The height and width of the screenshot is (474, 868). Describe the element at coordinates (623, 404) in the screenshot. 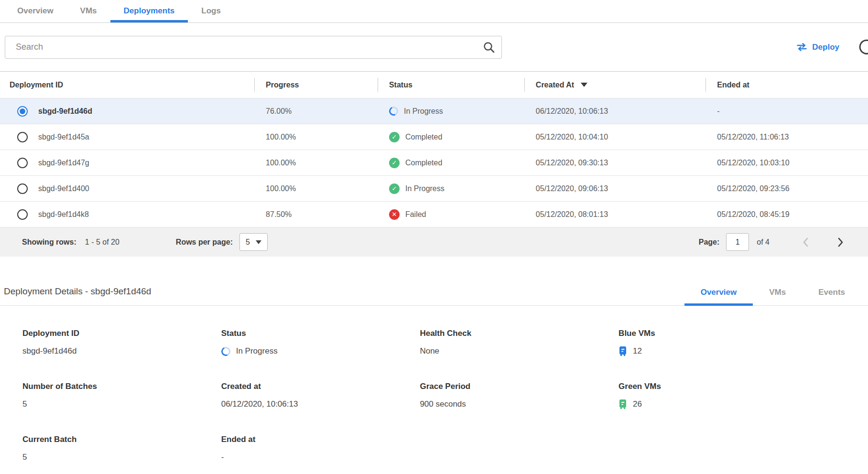

I see `green-vm-icon` at that location.